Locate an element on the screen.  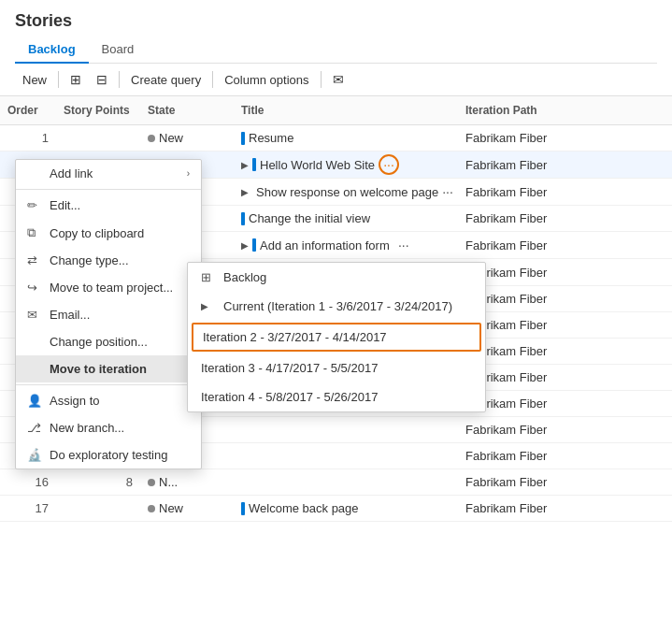
ctx-exploratory: 🔬 Do exploratory testing is located at coordinates (108, 454).